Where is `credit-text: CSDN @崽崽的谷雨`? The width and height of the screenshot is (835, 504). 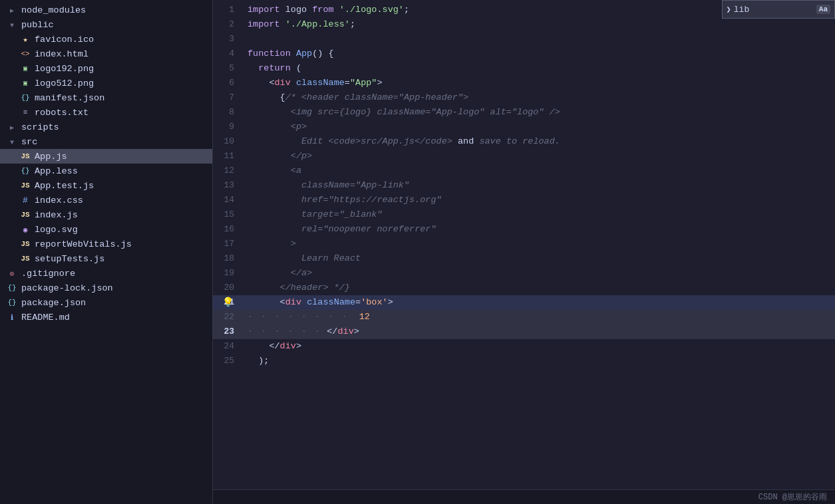
credit-text: CSDN @崽崽的谷雨 is located at coordinates (793, 497).